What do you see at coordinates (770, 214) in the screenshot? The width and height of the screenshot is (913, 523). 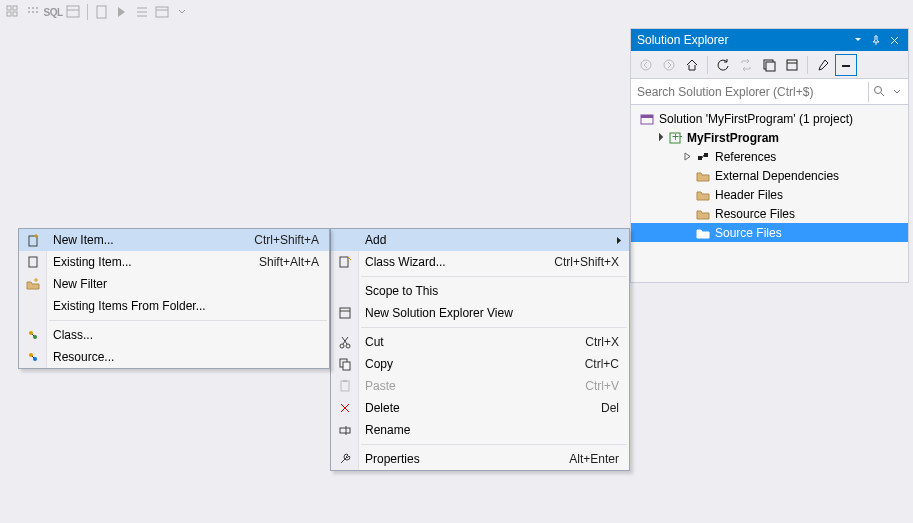 I see `tree-resfiles: Resource Files` at bounding box center [770, 214].